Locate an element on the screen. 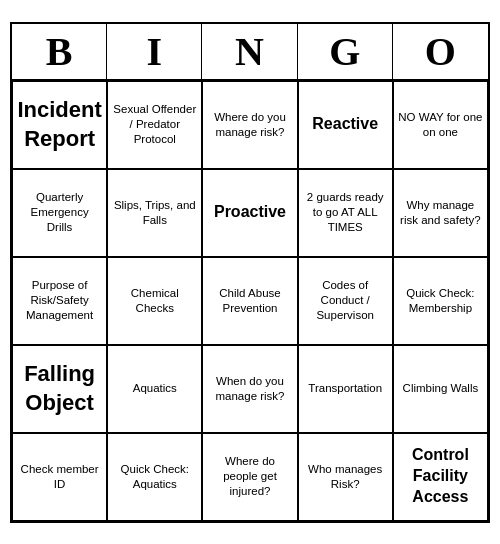 The width and height of the screenshot is (500, 544). cell-text: Reactive is located at coordinates (345, 124).